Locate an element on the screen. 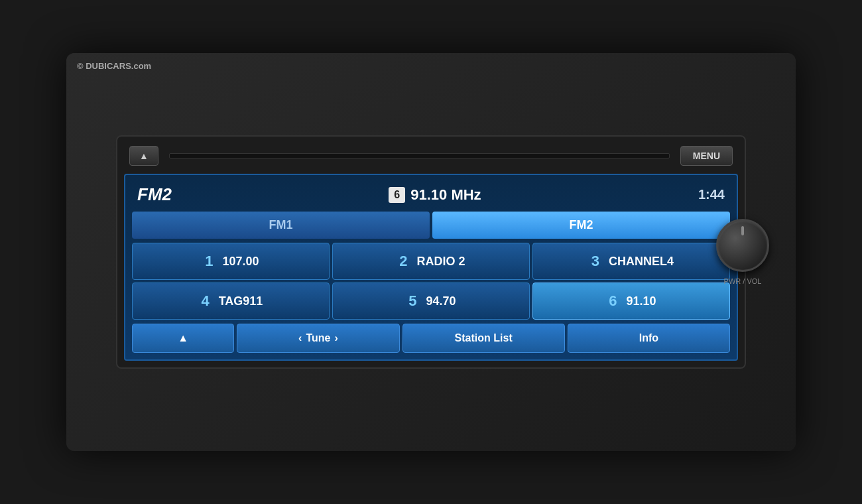 This screenshot has height=504, width=862. presets-row-2: 4 TAG911 5 94.70 6 91.10 is located at coordinates (431, 301).